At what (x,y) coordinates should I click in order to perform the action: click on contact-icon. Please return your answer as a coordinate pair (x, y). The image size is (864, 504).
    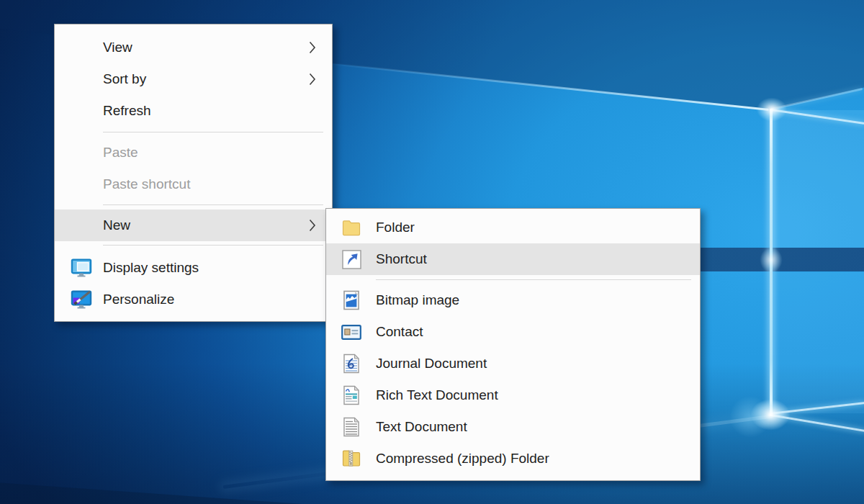
    Looking at the image, I should click on (351, 332).